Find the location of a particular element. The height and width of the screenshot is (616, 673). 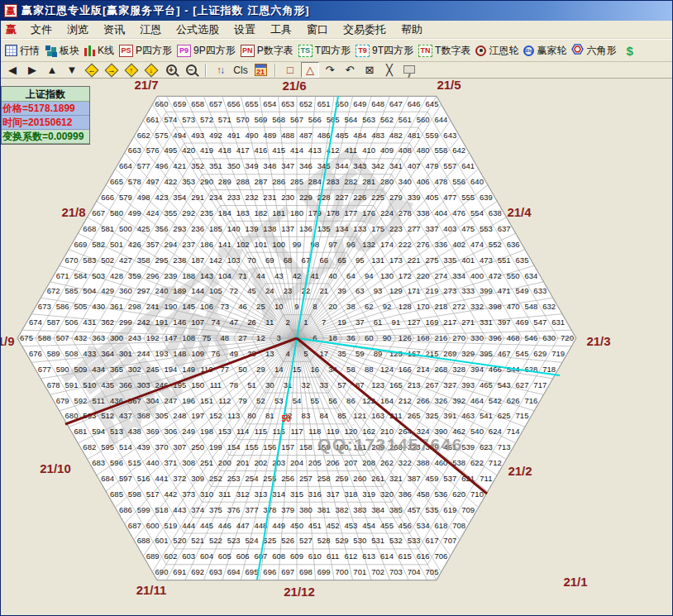

p-square-button: PSP四方形 is located at coordinates (146, 50).